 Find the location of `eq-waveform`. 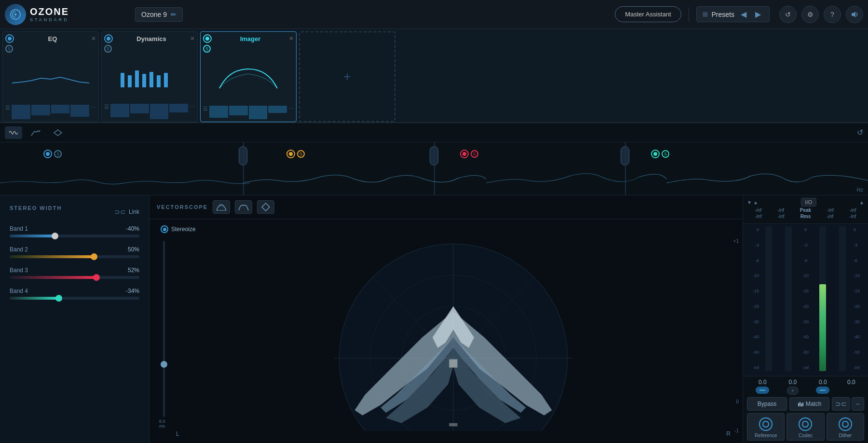

eq-waveform is located at coordinates (51, 78).